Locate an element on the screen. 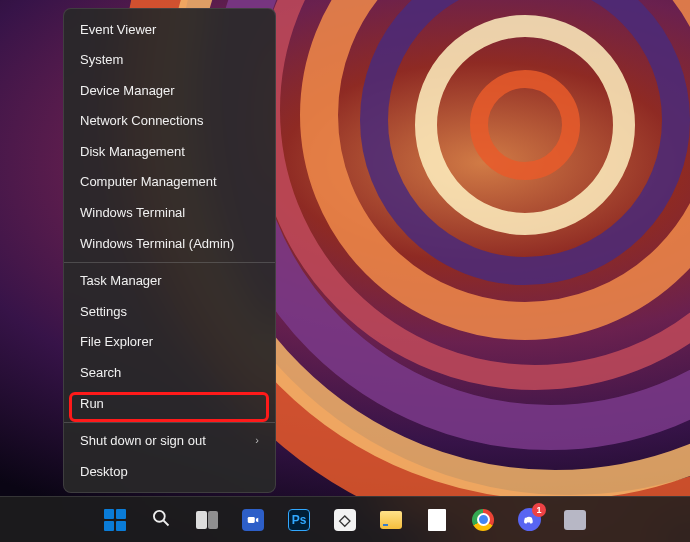 This screenshot has height=542, width=690. menu-item-file-explorer: File Explorer is located at coordinates (170, 342).